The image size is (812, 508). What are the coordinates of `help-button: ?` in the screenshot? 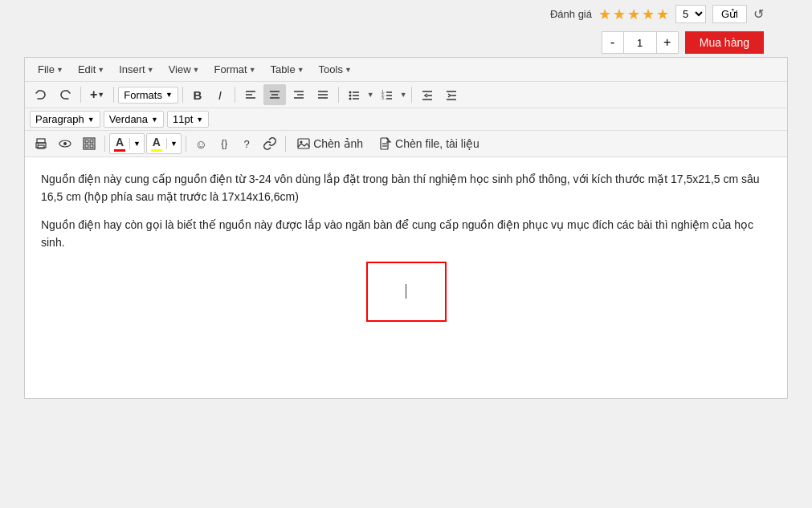 It's located at (247, 144).